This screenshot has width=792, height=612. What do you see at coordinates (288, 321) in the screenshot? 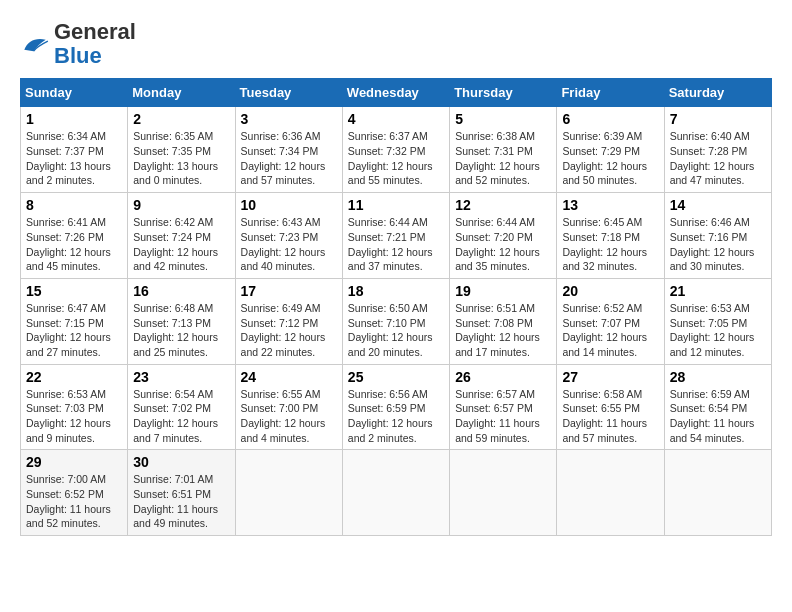
I see `calendar-day-cell: 17 Sunrise: 6:49 AM Sunset: 7:12 PM Dayl…` at bounding box center [288, 321].